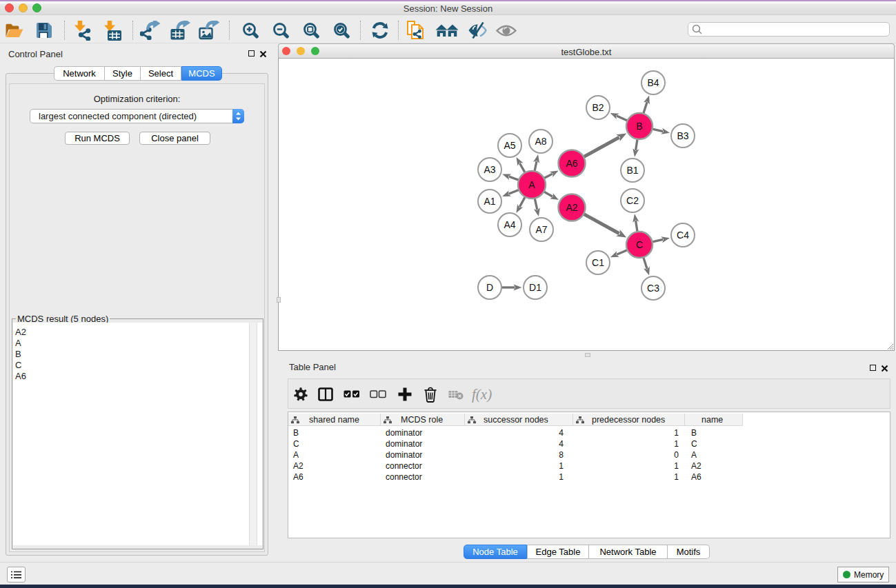 The height and width of the screenshot is (588, 896). Describe the element at coordinates (571, 163) in the screenshot. I see `svg-text: A6` at that location.